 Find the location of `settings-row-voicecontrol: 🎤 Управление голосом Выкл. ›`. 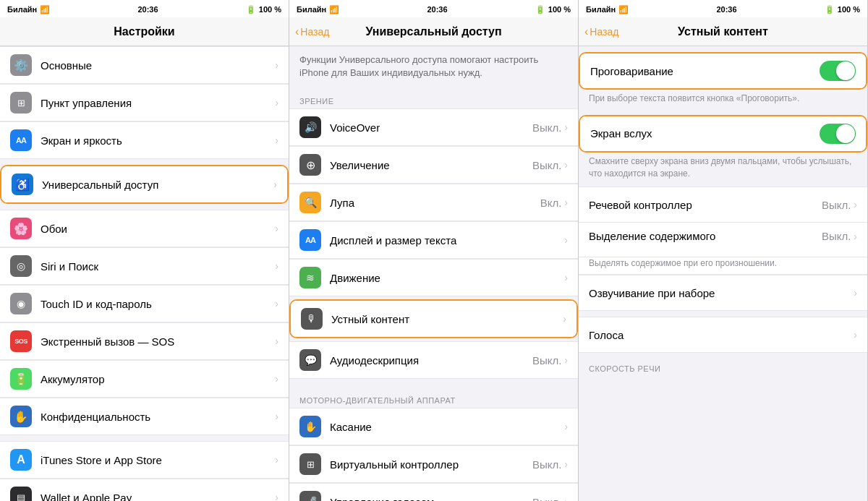

settings-row-voicecontrol: 🎤 Управление голосом Выкл. › is located at coordinates (434, 492).